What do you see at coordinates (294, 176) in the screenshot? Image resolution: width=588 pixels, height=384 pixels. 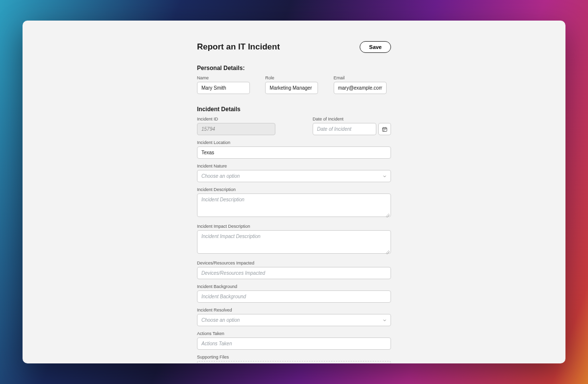 I see `nature-select-wrap: Choose an option` at bounding box center [294, 176].